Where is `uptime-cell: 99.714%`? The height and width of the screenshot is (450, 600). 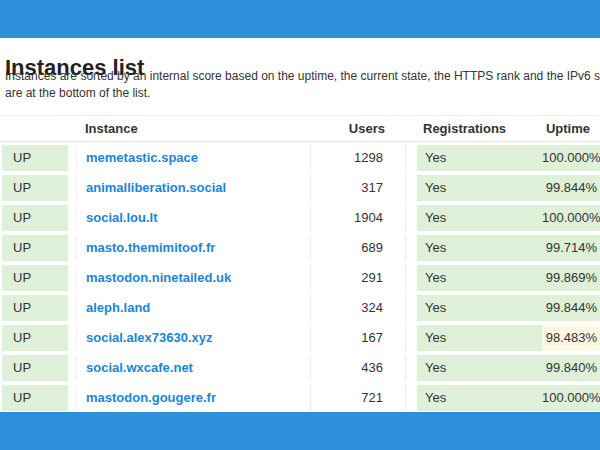
uptime-cell: 99.714% is located at coordinates (571, 248).